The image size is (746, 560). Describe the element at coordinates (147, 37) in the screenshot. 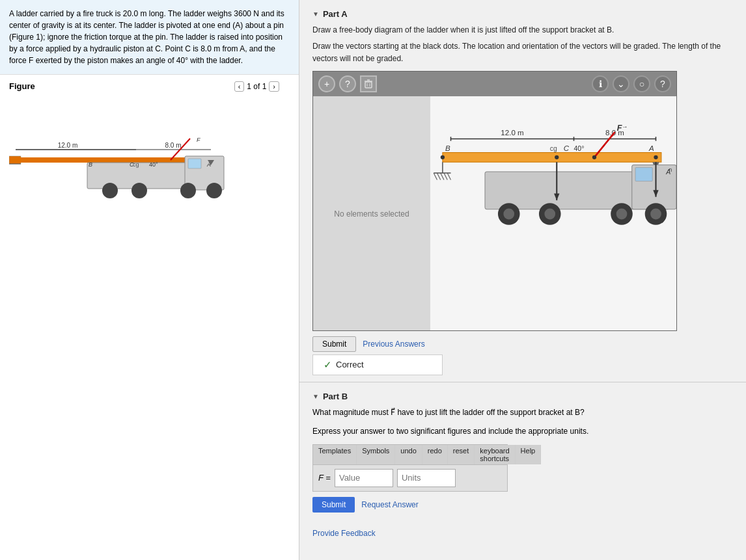

I see `problem-statement: A ladder carried by a fire truck is 20.0…` at that location.